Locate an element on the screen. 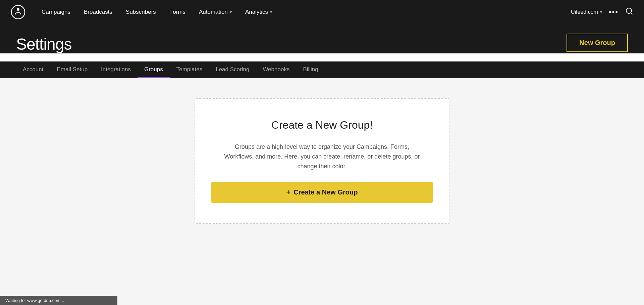 This screenshot has height=305, width=644. top-nav: Campaigns Broadcasts Subscribers Forms A… is located at coordinates (322, 12).